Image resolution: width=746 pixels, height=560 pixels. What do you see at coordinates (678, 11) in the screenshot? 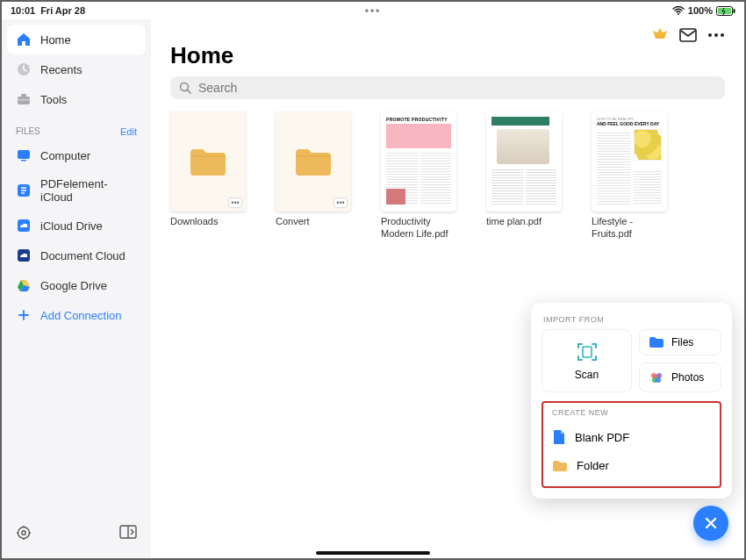
I see `wifi-icon` at bounding box center [678, 11].